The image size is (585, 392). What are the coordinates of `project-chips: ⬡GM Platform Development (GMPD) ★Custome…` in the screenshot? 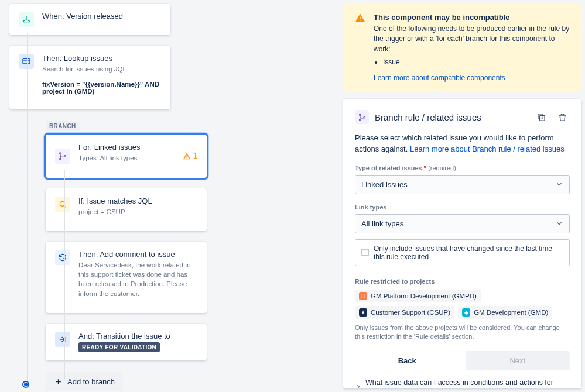 It's located at (463, 304).